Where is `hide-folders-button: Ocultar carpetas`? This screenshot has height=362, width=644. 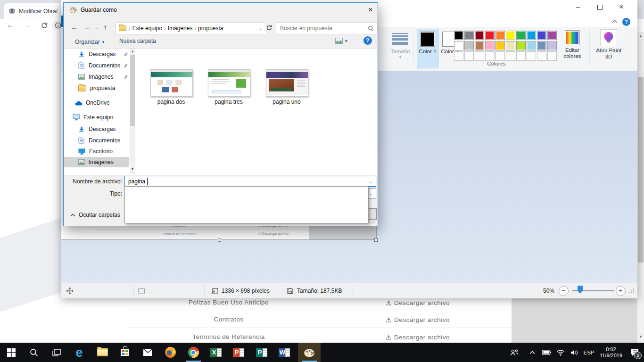
hide-folders-button: Ocultar carpetas is located at coordinates (95, 215).